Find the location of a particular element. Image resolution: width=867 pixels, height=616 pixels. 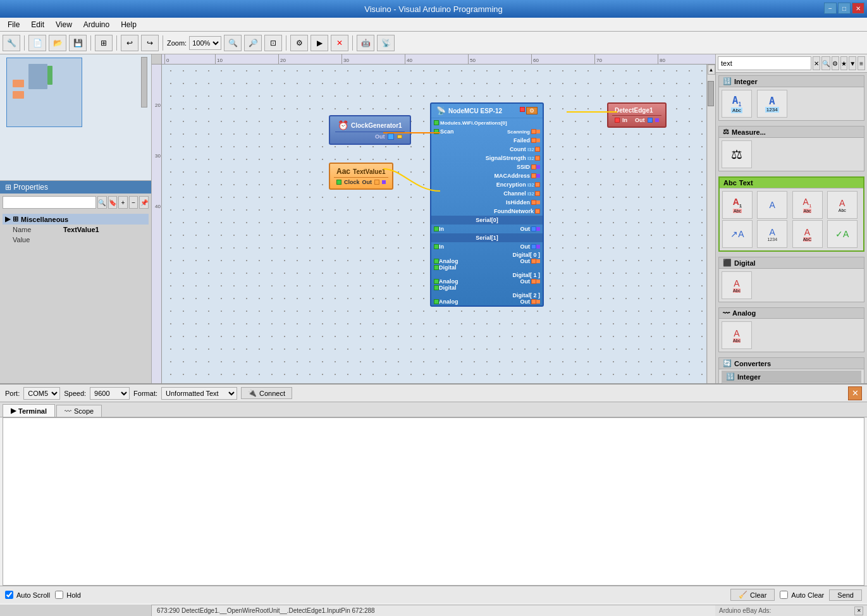

text-item-7: A AbC is located at coordinates (808, 234).